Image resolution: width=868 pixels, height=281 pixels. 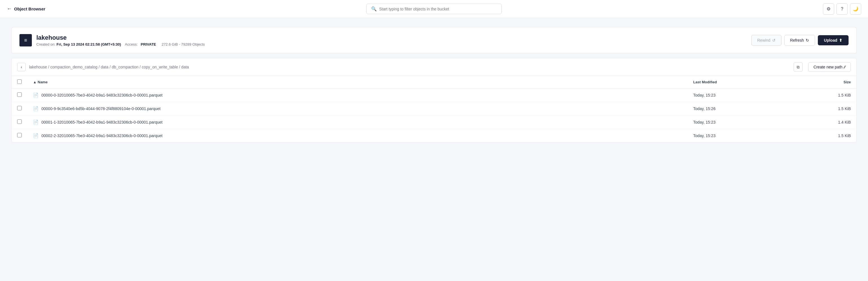 What do you see at coordinates (26, 9) in the screenshot?
I see `back-nav: ← Object Browser` at bounding box center [26, 9].